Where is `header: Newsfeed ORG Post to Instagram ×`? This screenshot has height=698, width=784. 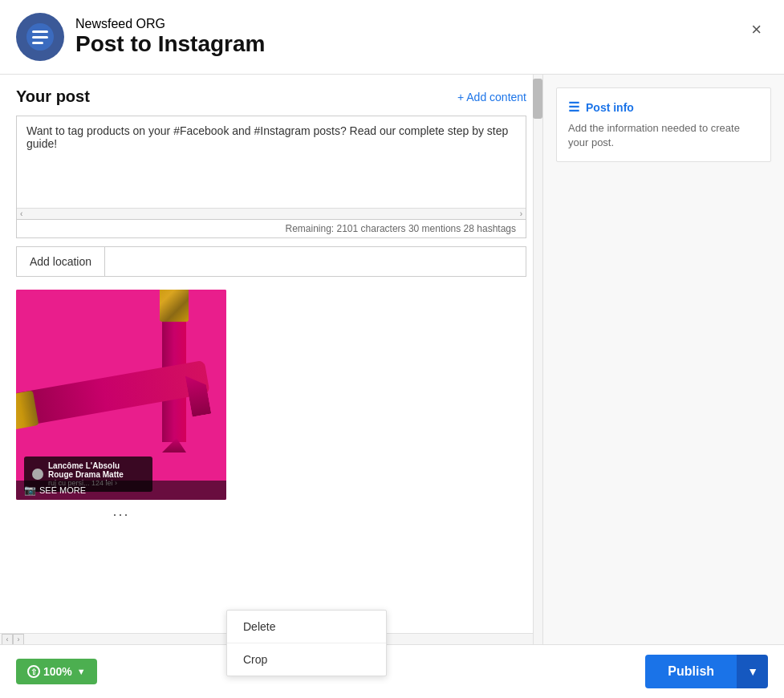
header: Newsfeed ORG Post to Instagram × is located at coordinates (392, 37).